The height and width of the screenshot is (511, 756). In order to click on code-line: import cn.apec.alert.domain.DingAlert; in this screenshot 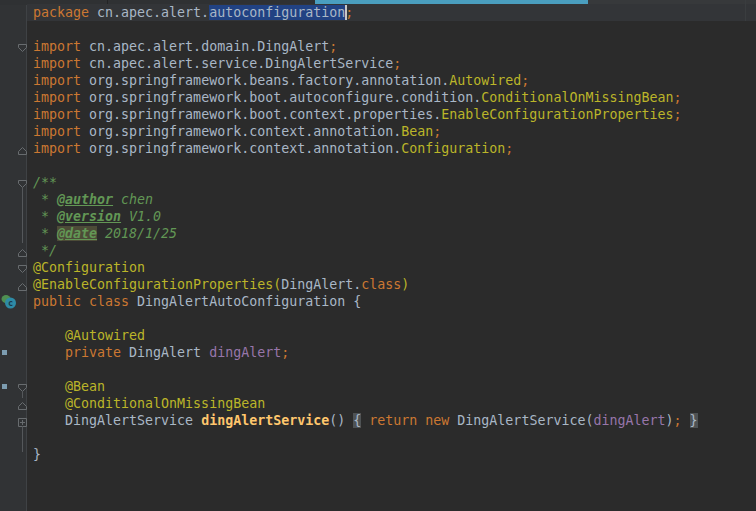, I will do `click(185, 46)`.